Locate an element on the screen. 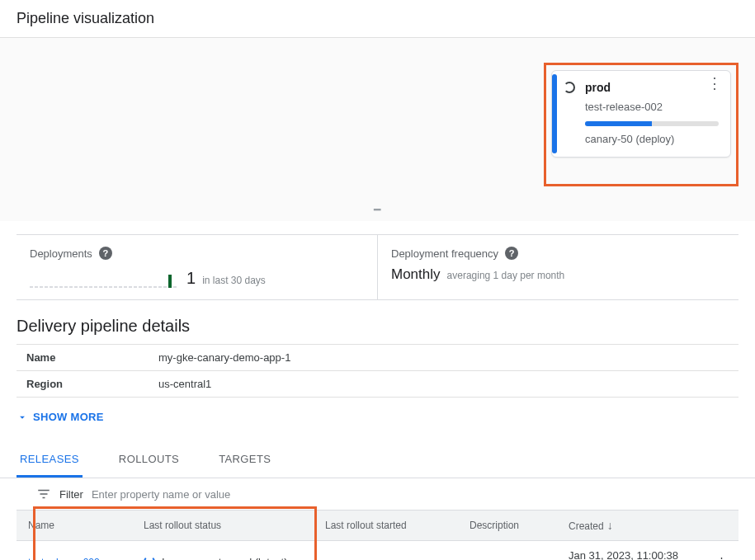  target-name: prod is located at coordinates (597, 87).